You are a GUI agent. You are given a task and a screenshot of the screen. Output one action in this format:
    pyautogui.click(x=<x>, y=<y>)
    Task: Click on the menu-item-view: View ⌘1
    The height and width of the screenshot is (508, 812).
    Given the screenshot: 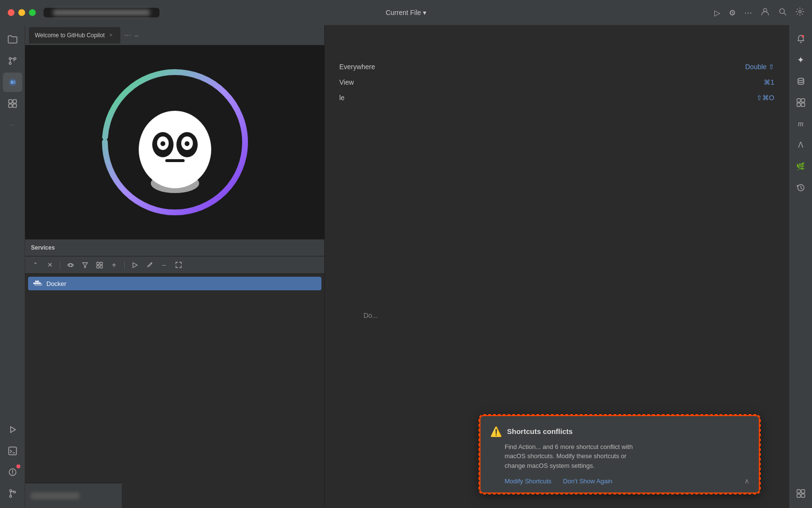 What is the action you would take?
    pyautogui.click(x=557, y=82)
    